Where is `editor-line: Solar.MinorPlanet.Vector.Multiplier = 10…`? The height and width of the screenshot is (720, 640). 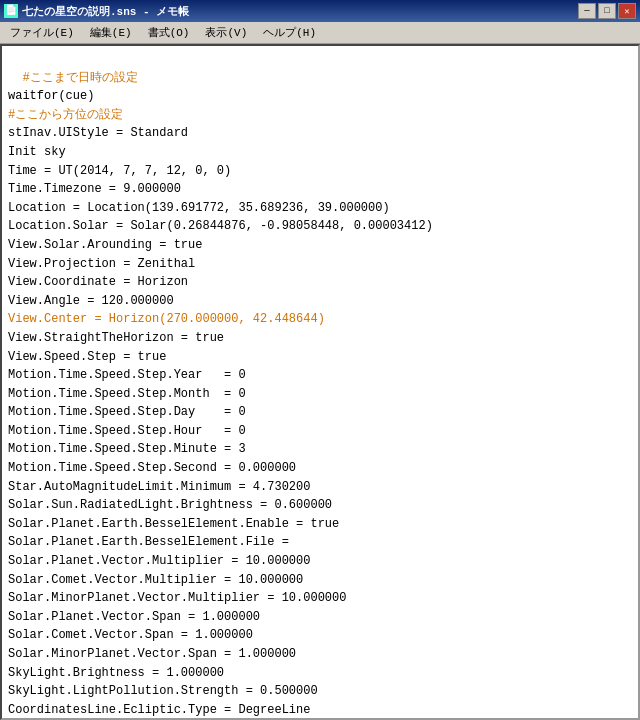 editor-line: Solar.MinorPlanet.Vector.Multiplier = 10… is located at coordinates (177, 598).